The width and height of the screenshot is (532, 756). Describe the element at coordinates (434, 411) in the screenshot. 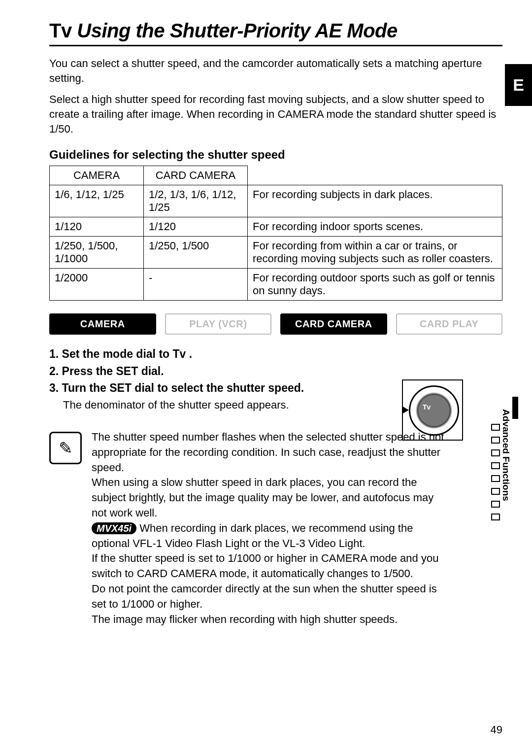

I see `dial-circle-icon` at that location.